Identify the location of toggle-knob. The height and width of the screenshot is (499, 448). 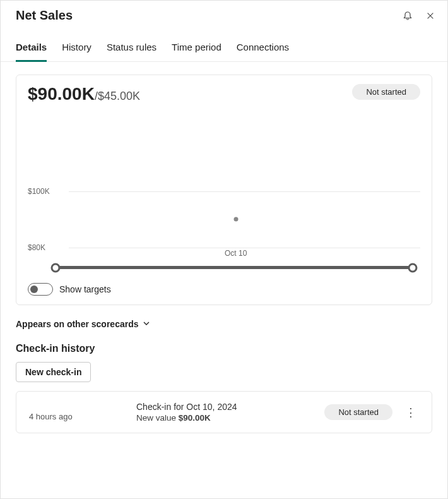
(34, 289).